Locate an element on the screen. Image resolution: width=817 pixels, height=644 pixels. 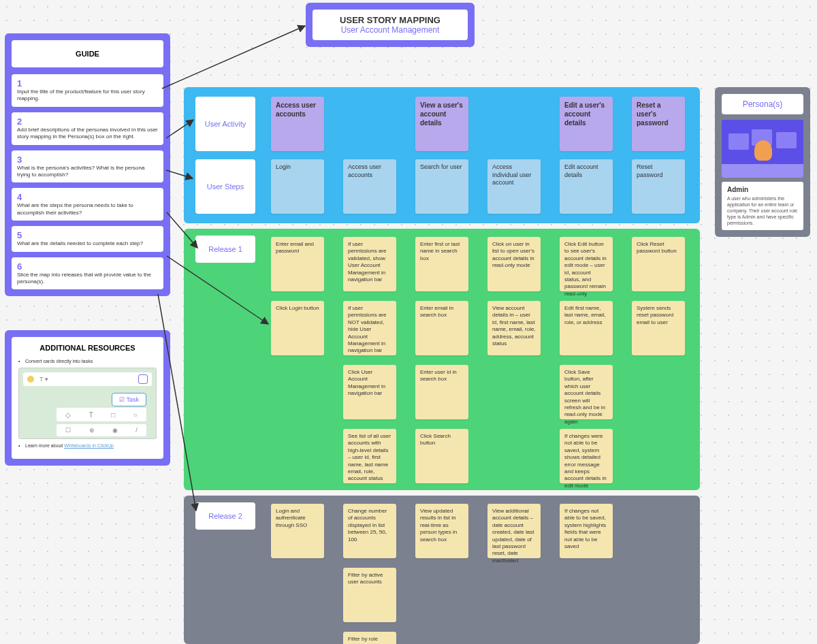
guide-text: What are the steps the persona needs to … is located at coordinates (87, 210).